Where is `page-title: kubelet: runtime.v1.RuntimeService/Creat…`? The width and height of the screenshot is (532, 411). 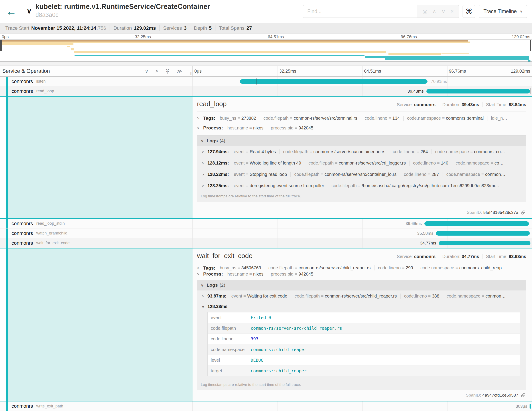
page-title: kubelet: runtime.v1.RuntimeService/Creat… is located at coordinates (123, 7).